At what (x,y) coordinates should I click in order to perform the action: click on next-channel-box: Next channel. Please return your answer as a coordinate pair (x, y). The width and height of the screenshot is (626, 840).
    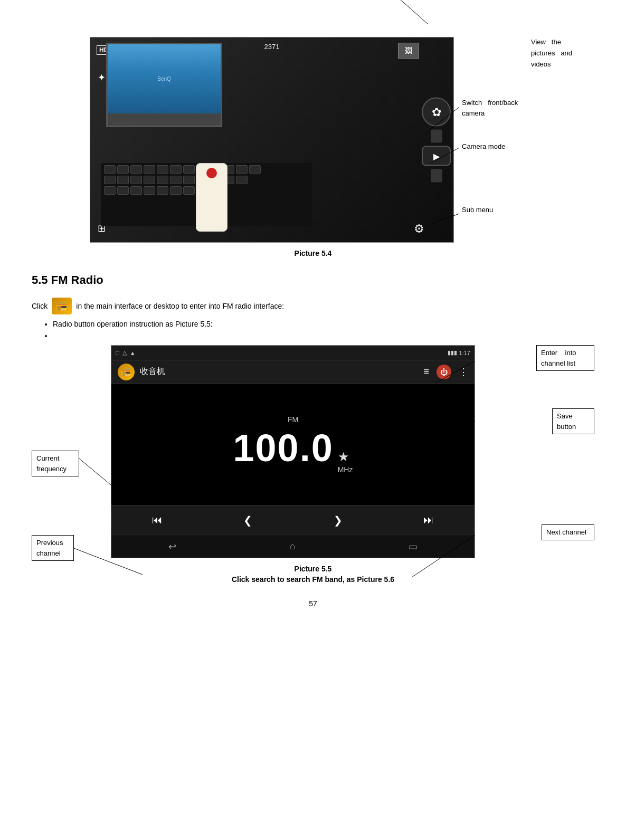
    Looking at the image, I should click on (568, 532).